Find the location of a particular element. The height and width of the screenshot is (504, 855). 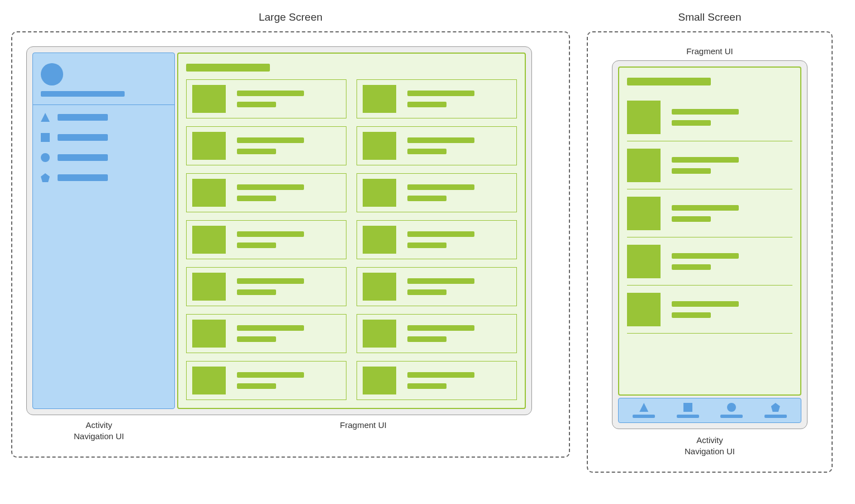

fragment-title-placeholder is located at coordinates (228, 68).